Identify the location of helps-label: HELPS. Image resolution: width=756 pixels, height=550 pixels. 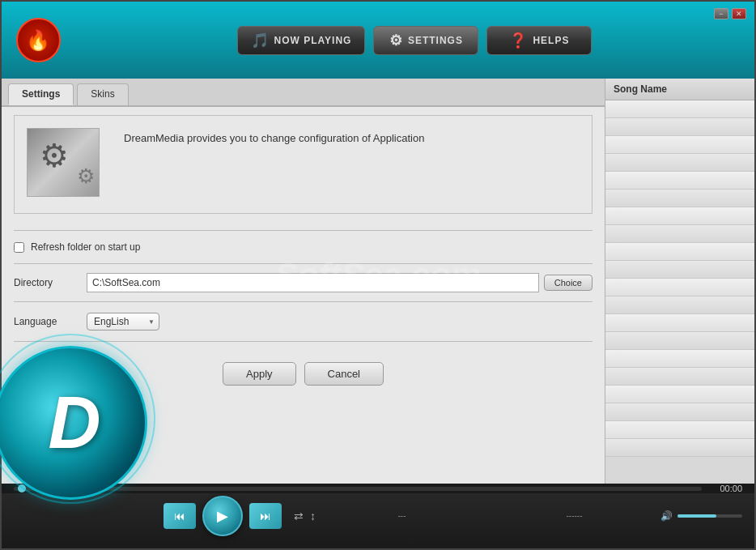
(550, 41).